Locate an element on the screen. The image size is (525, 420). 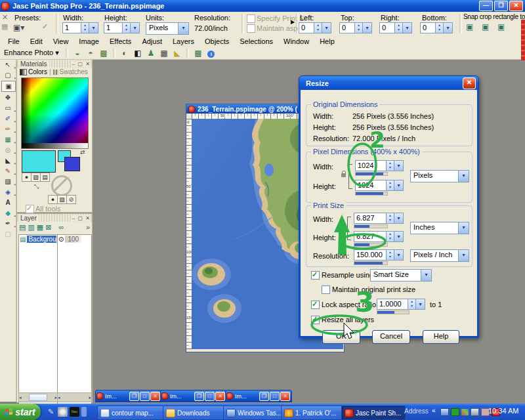
fg-style-gradient-button: ▨ is located at coordinates (35, 177).